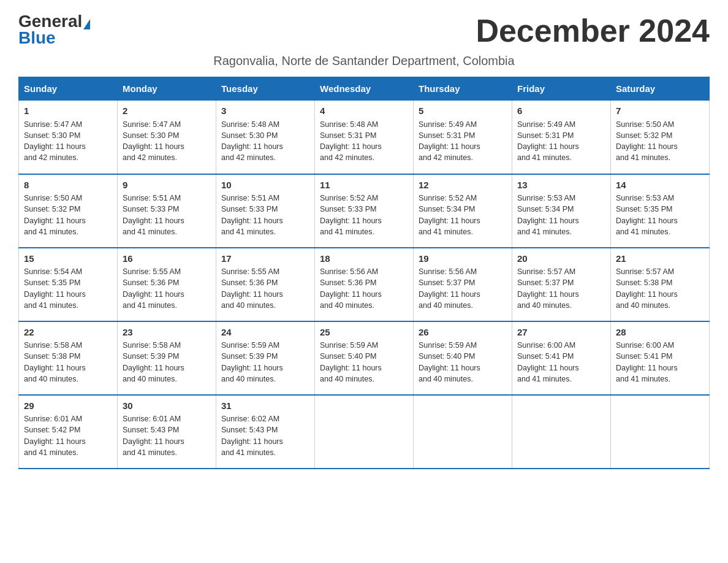 Image resolution: width=728 pixels, height=563 pixels. What do you see at coordinates (266, 89) in the screenshot?
I see `column-header-tuesday: Tuesday` at bounding box center [266, 89].